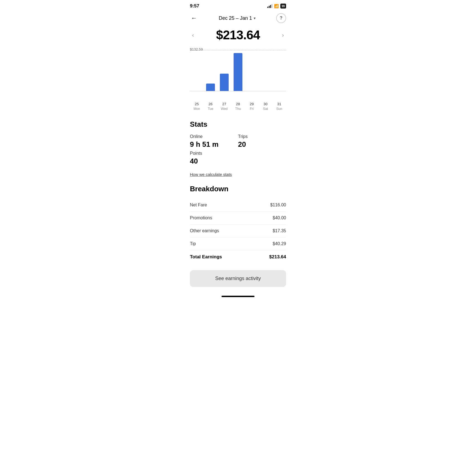 The height and width of the screenshot is (476, 476). What do you see at coordinates (238, 35) in the screenshot?
I see `total-amount: $213.64` at bounding box center [238, 35].